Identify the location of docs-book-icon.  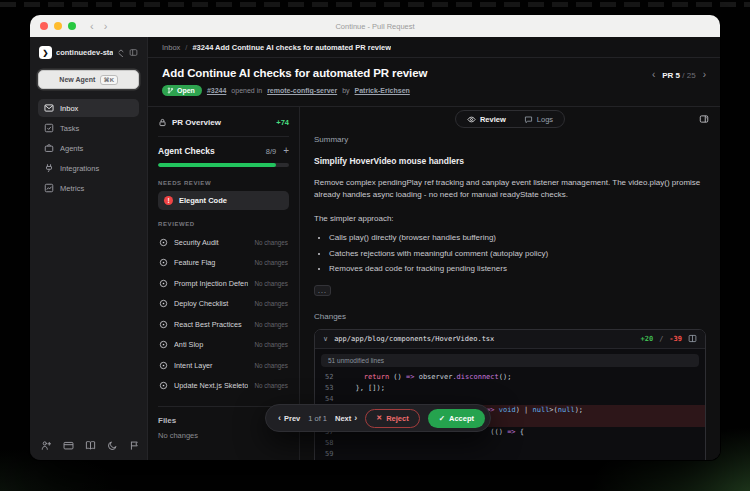
(90, 446).